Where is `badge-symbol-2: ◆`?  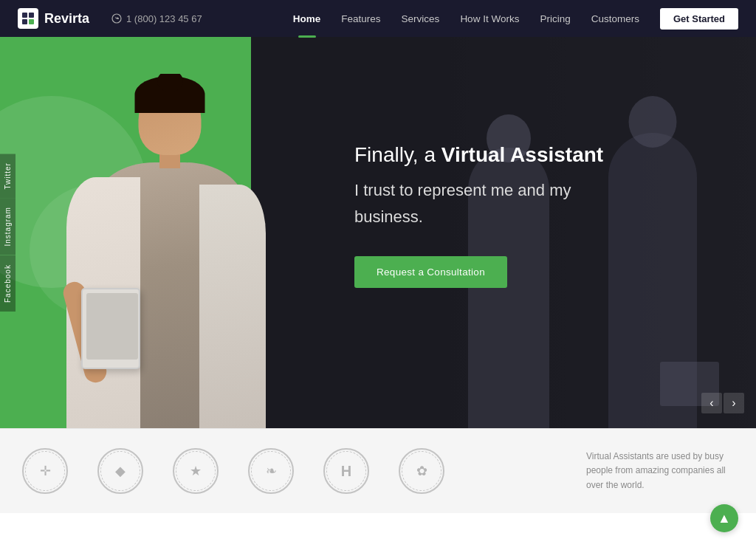 badge-symbol-2: ◆ is located at coordinates (120, 471).